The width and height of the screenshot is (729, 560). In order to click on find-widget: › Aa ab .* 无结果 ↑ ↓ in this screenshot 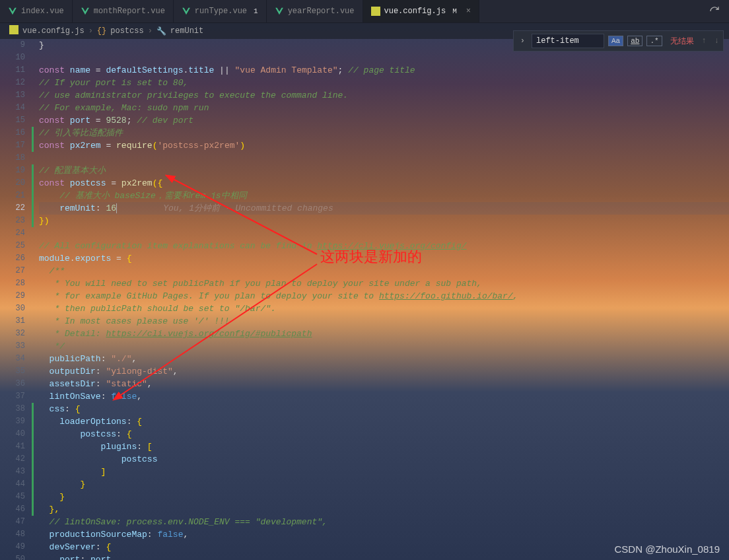, I will do `click(618, 41)`.